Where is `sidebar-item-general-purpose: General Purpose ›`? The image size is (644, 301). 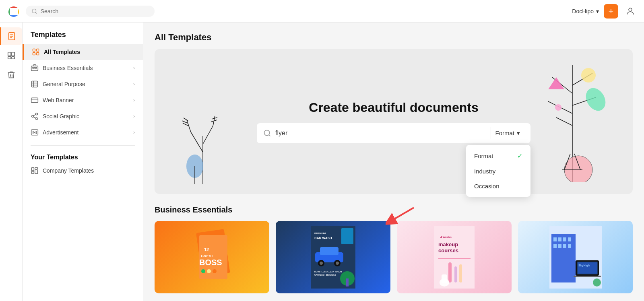
sidebar-item-general-purpose: General Purpose › is located at coordinates (83, 84).